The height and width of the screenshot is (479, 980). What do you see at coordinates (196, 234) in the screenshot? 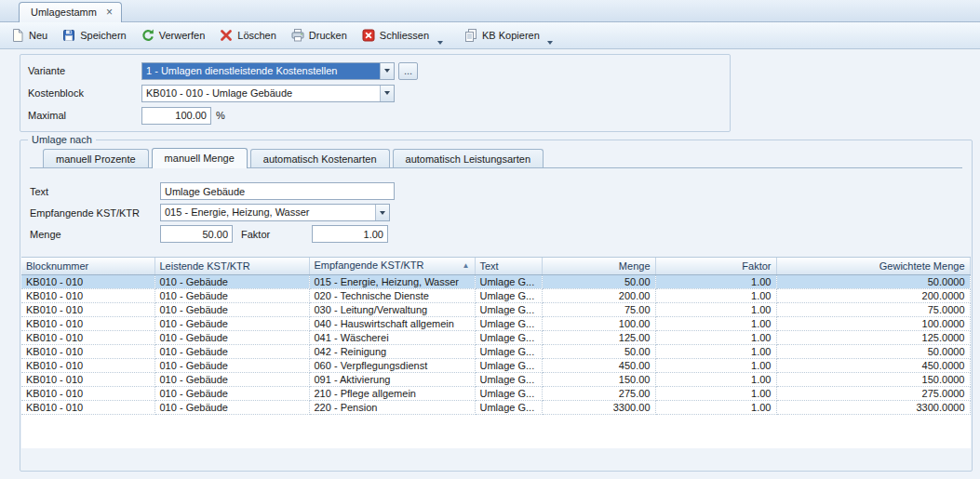
I see `menge-input` at bounding box center [196, 234].